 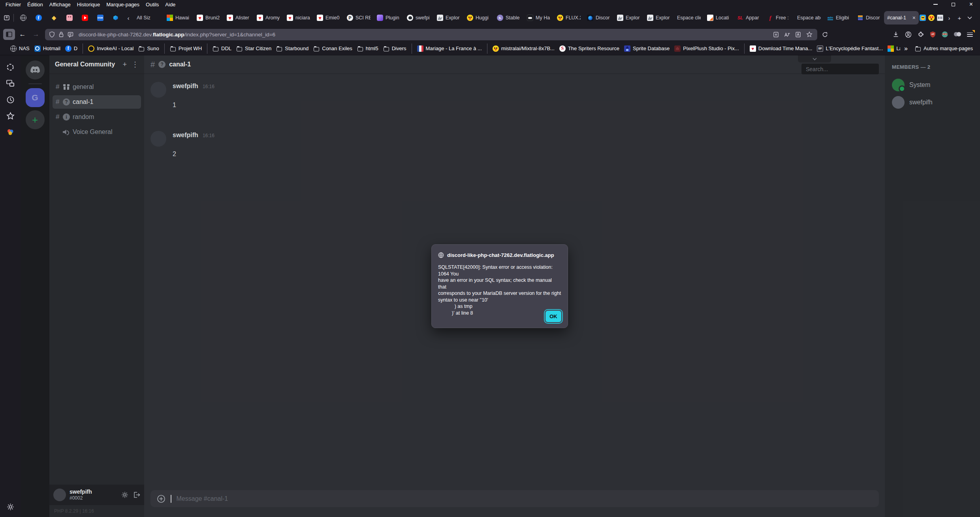 What do you see at coordinates (944, 49) in the screenshot?
I see `other-bookmarks-button: Autres marque-pages` at bounding box center [944, 49].